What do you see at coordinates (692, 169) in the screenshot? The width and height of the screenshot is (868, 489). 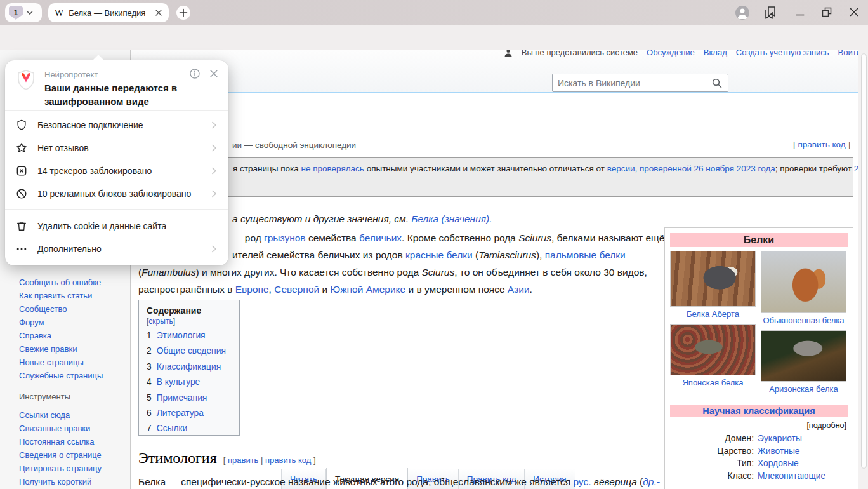 I see `link: версии, проверенной 26 ноября 2023 года` at bounding box center [692, 169].